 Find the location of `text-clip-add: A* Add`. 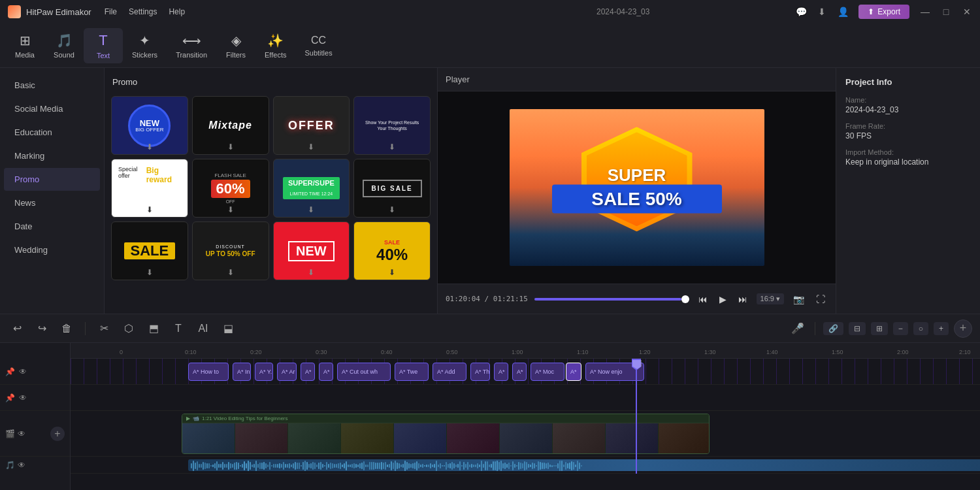

text-clip-add: A* Add is located at coordinates (449, 372).